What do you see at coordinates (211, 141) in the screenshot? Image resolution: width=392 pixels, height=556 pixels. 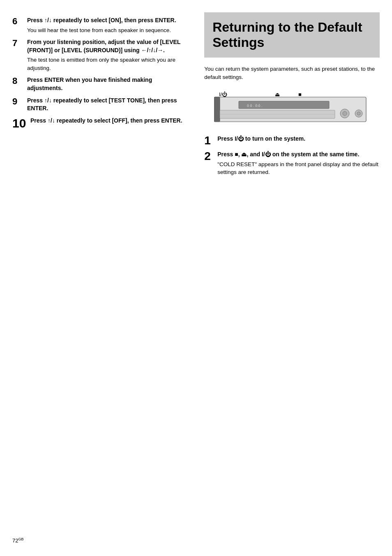 I see `right-step-1-number: 1` at bounding box center [211, 141].